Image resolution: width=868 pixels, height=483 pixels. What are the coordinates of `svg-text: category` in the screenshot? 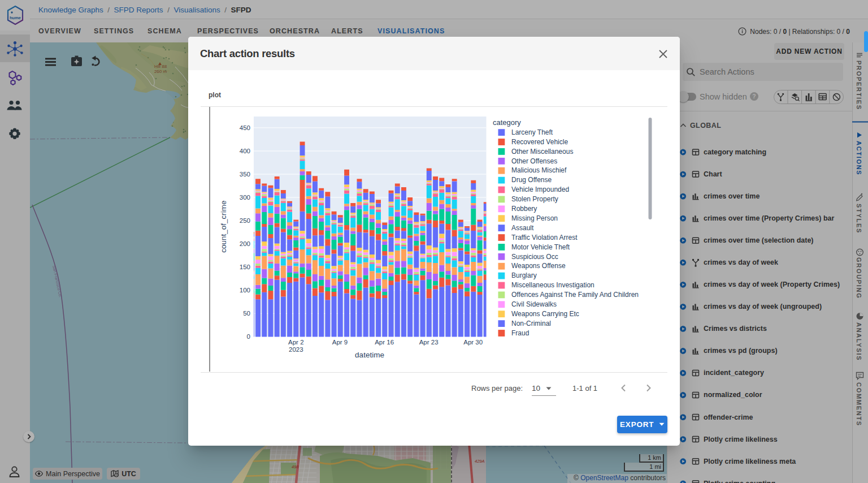 It's located at (507, 122).